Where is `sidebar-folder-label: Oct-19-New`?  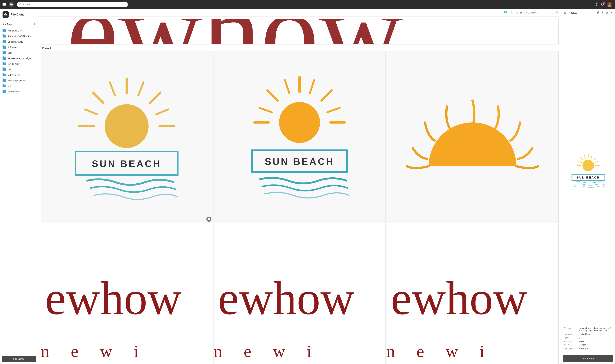 sidebar-folder-label: Oct-19-New is located at coordinates (14, 64).